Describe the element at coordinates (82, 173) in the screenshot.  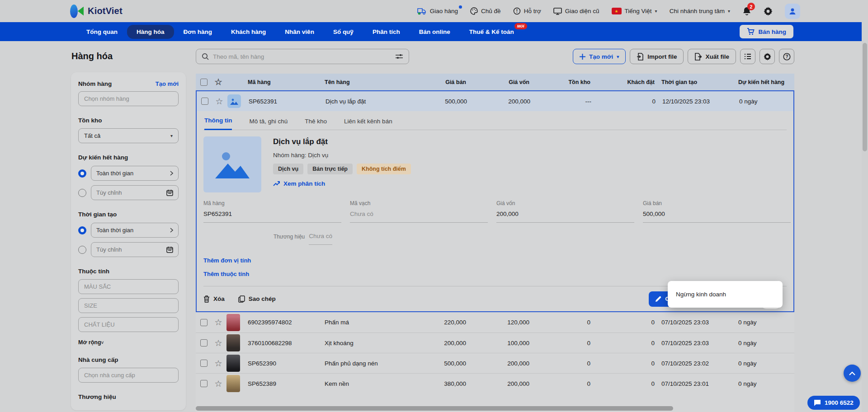
I see `out-forecast-alltime-radio` at that location.